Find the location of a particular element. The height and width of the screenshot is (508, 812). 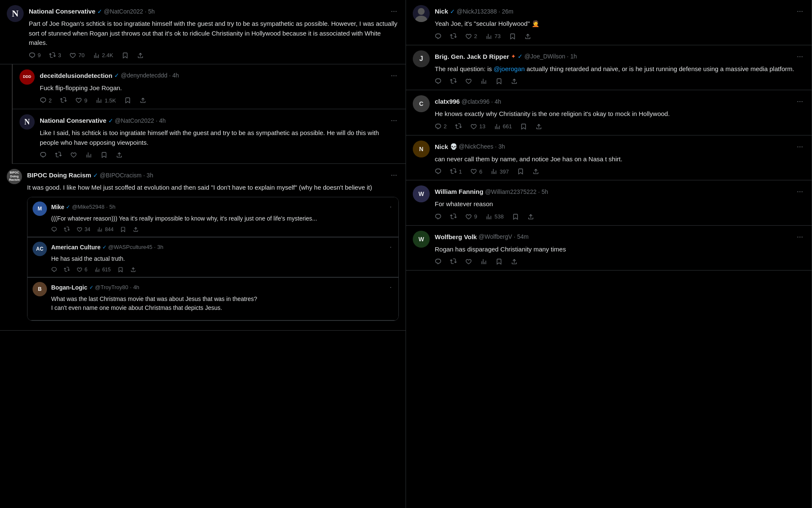

views-action: 2.4K is located at coordinates (103, 55).